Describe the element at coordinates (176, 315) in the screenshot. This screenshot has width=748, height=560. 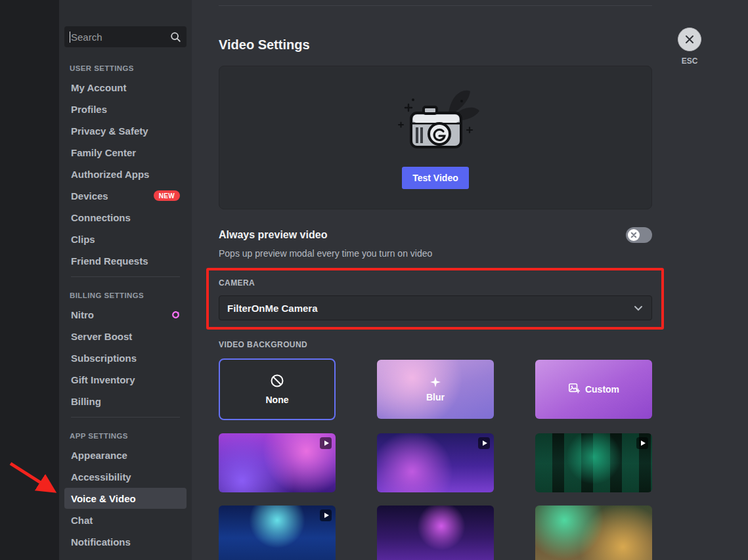
I see `nitro-gem-icon` at that location.